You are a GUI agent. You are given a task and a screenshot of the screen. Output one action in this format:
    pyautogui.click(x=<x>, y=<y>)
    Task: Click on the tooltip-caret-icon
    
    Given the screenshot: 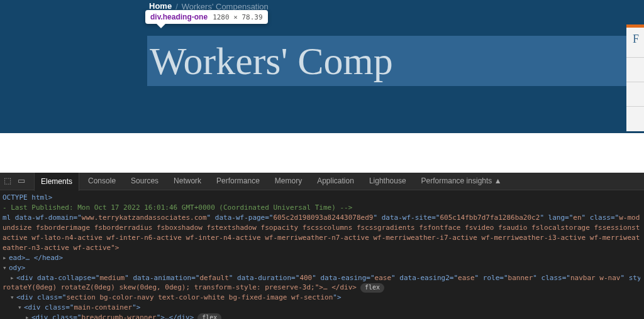 What is the action you would take?
    pyautogui.click(x=161, y=26)
    